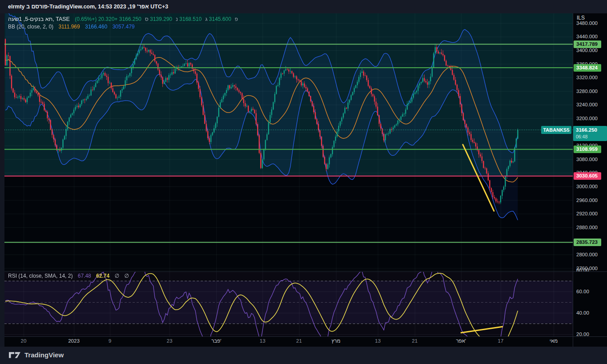 The image size is (607, 364). Describe the element at coordinates (587, 150) in the screenshot. I see `support-level-price-label: 3108.959` at that location.